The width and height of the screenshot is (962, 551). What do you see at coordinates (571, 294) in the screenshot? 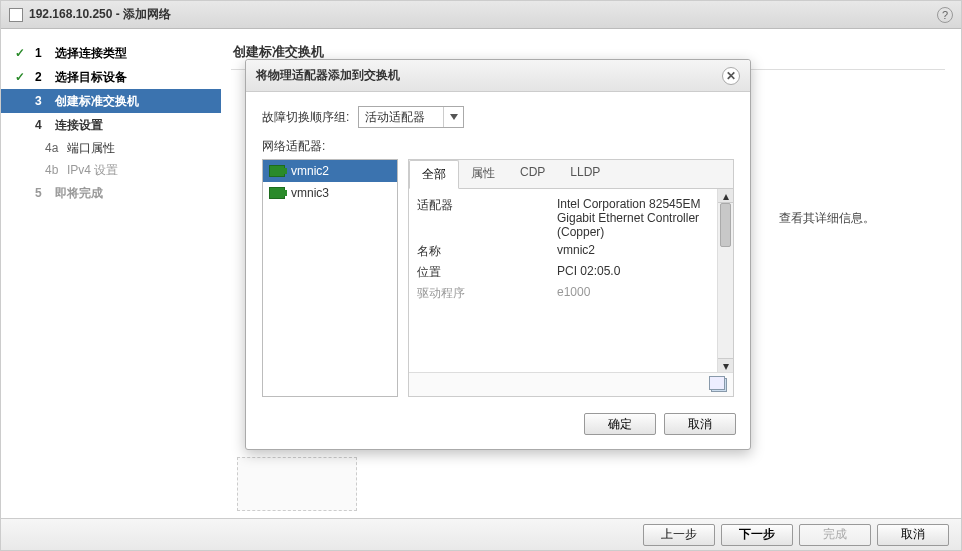
I see `prop-row: 驱动程序 e1000` at bounding box center [571, 294].